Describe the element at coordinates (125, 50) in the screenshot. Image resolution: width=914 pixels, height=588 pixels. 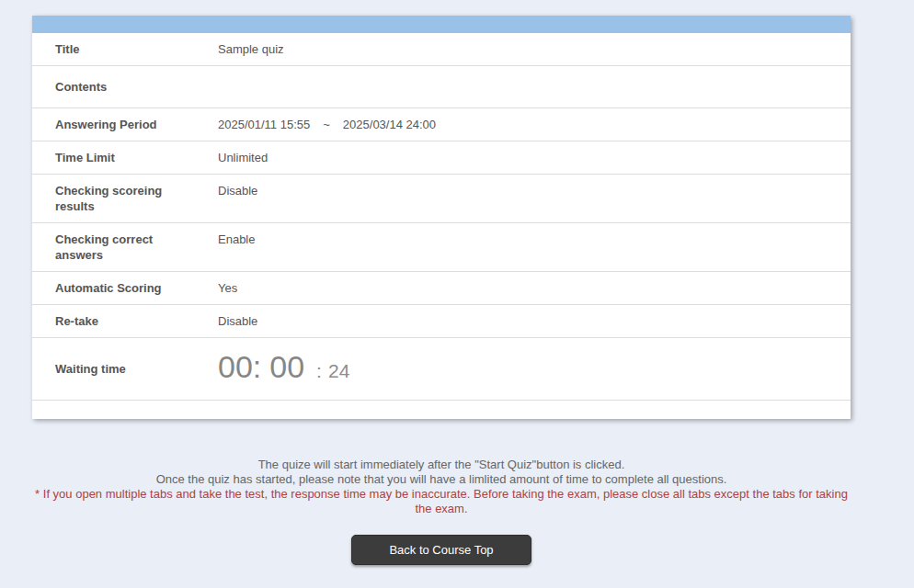
I see `row-label: Title` at that location.